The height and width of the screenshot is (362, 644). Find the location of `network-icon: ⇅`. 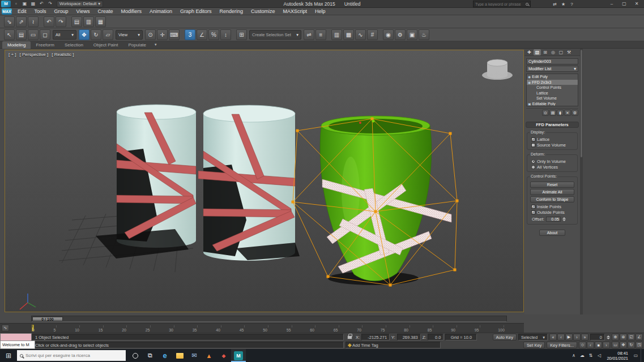

network-icon: ⇅ is located at coordinates (590, 355).